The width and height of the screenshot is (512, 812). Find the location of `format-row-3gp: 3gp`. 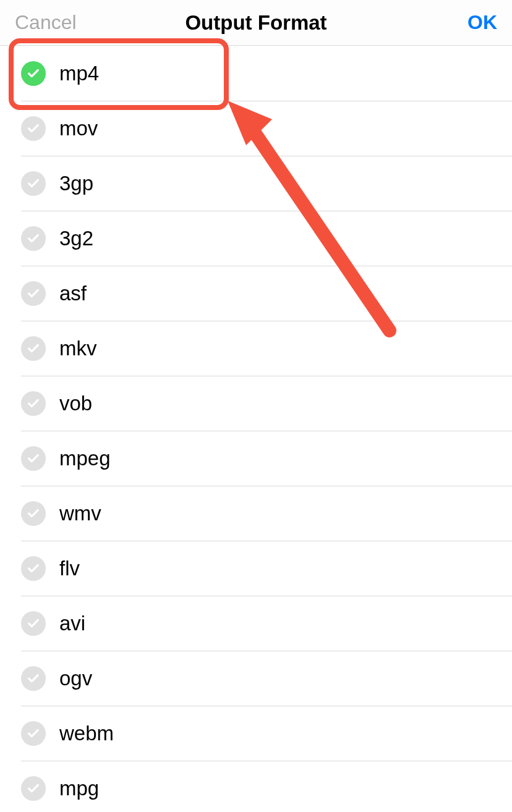

format-row-3gp: 3gp is located at coordinates (267, 184).